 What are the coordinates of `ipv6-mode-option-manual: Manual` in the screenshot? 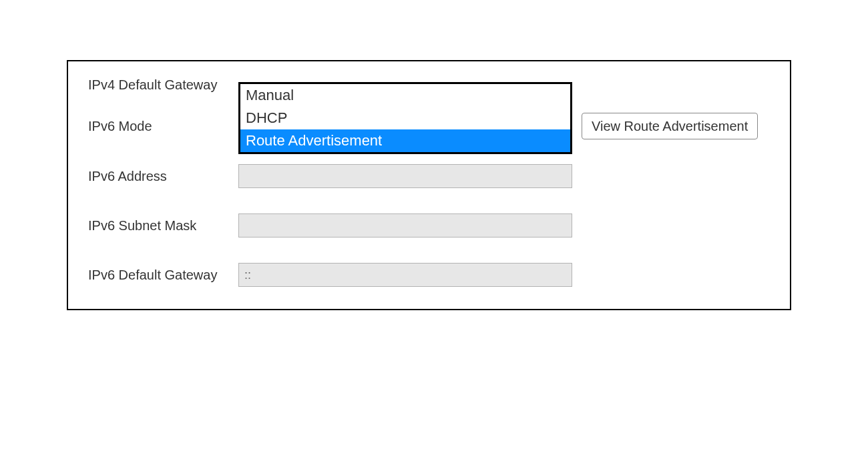 It's located at (405, 95).